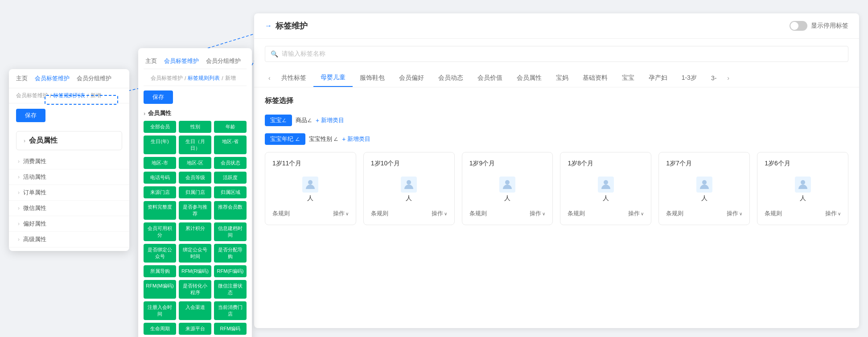  I want to click on tag-grid-item-13: 归属门店, so click(195, 193).